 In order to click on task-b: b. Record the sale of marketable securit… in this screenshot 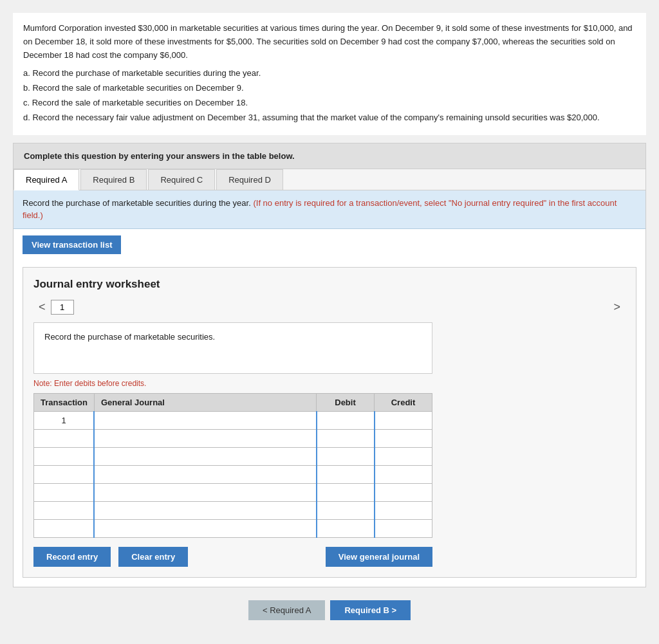, I will do `click(330, 89)`.